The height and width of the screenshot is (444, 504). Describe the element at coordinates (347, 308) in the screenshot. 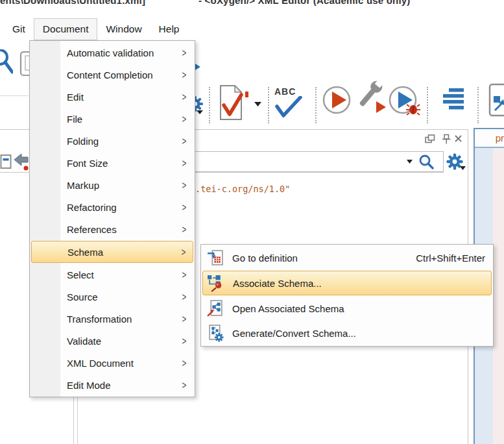

I see `submenu-item-open-associated-schema: Open Associated Schema` at that location.